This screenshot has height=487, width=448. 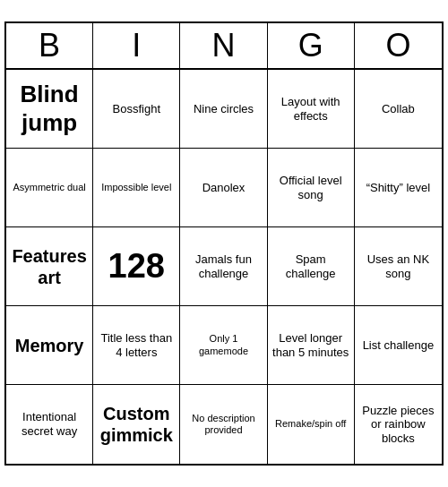 What do you see at coordinates (224, 267) in the screenshot?
I see `cell-12: Jamals fun challenge` at bounding box center [224, 267].